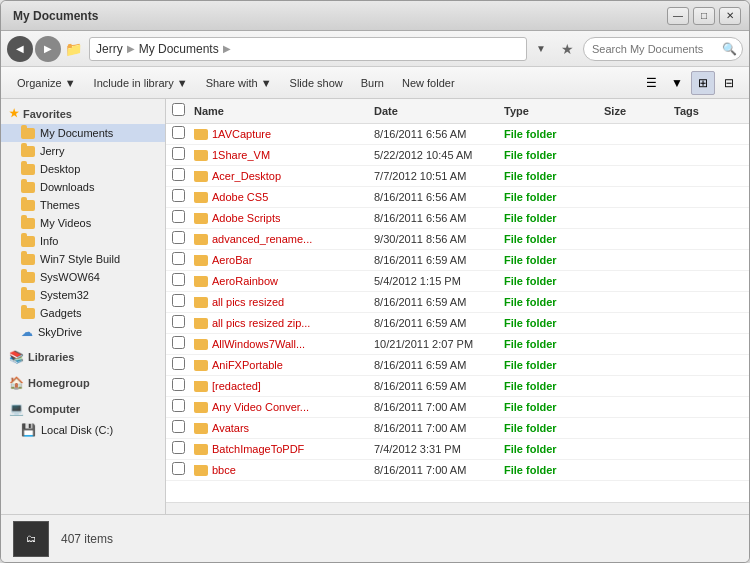 Image resolution: width=750 pixels, height=563 pixels. I want to click on sidebar-item-desktop: Desktop, so click(83, 169).